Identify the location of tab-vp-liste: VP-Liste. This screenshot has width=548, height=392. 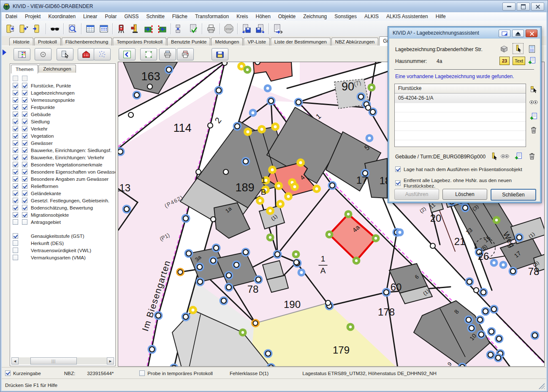
(257, 41).